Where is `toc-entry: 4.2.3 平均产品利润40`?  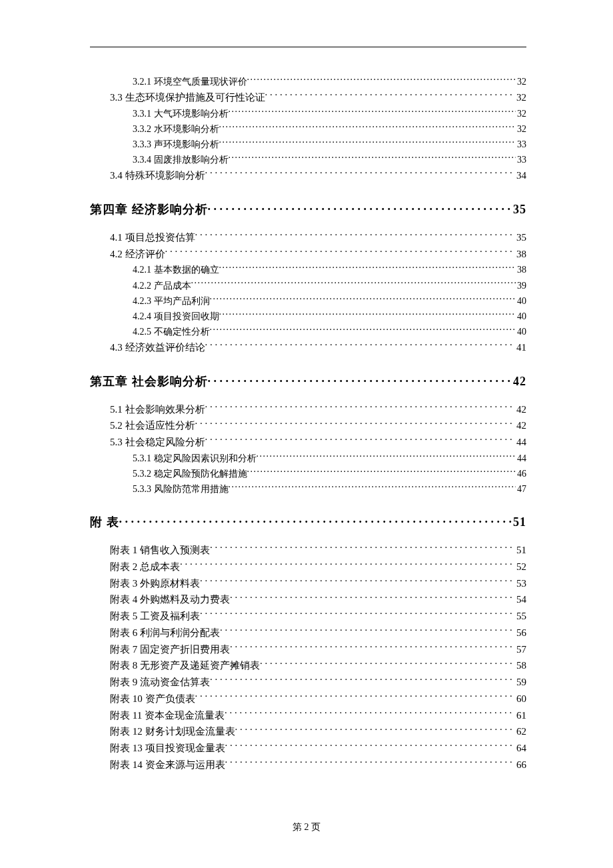 toc-entry: 4.2.3 平均产品利润40 is located at coordinates (329, 301).